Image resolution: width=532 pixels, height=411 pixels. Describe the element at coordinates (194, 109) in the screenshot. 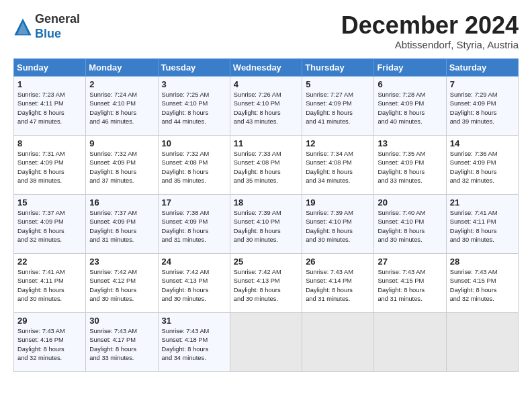

I see `day-info: Sunrise: 7:25 AMSunset: 4:10 PMDaylight:…` at that location.